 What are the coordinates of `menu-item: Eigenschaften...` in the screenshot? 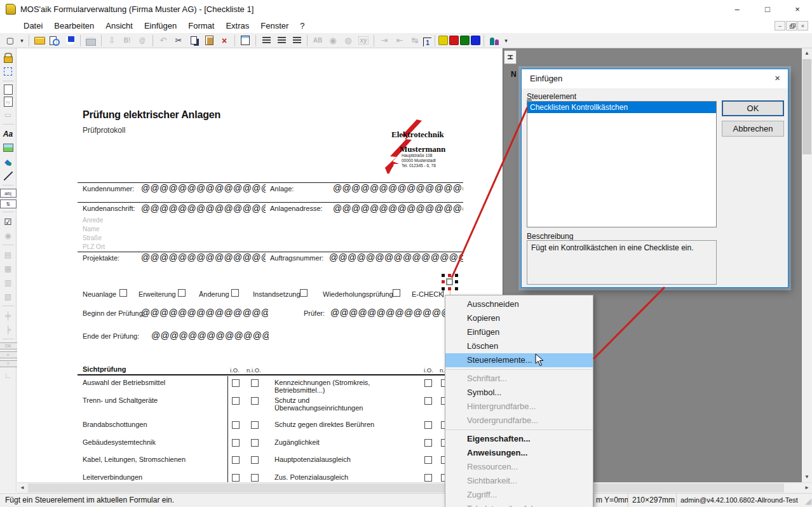 It's located at (519, 439).